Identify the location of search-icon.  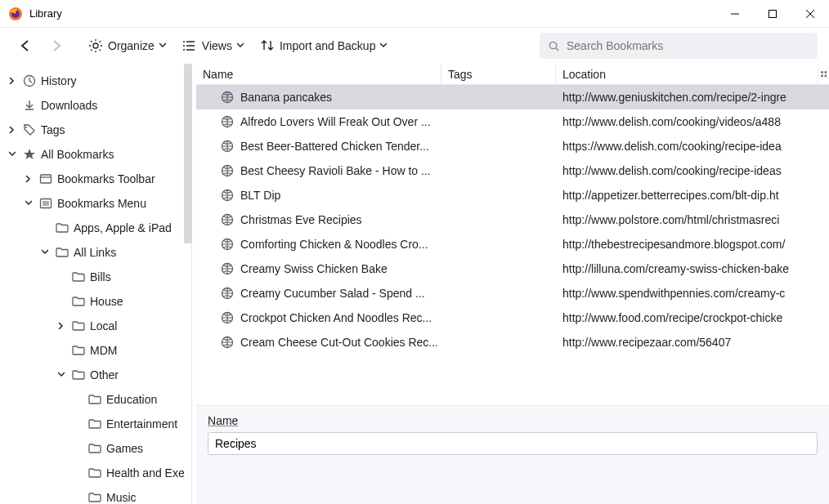
(554, 46).